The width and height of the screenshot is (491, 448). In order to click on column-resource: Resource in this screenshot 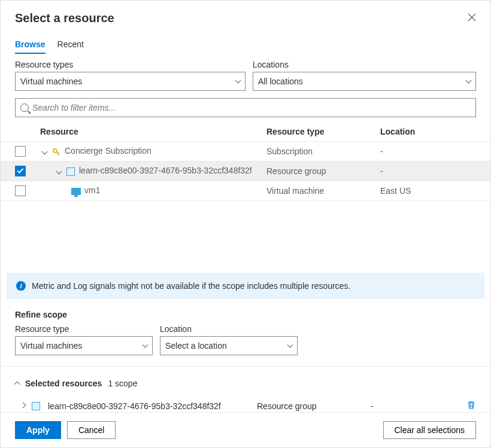, I will do `click(150, 132)`.